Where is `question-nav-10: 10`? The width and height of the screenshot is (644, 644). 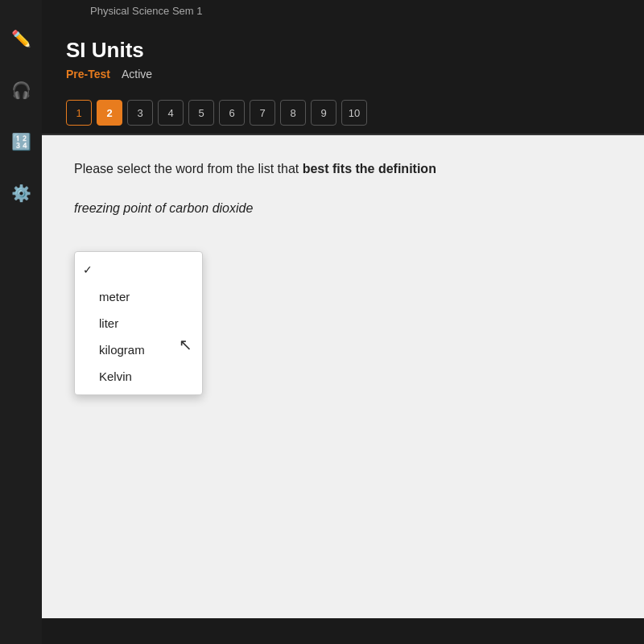
question-nav-10: 10 is located at coordinates (354, 113).